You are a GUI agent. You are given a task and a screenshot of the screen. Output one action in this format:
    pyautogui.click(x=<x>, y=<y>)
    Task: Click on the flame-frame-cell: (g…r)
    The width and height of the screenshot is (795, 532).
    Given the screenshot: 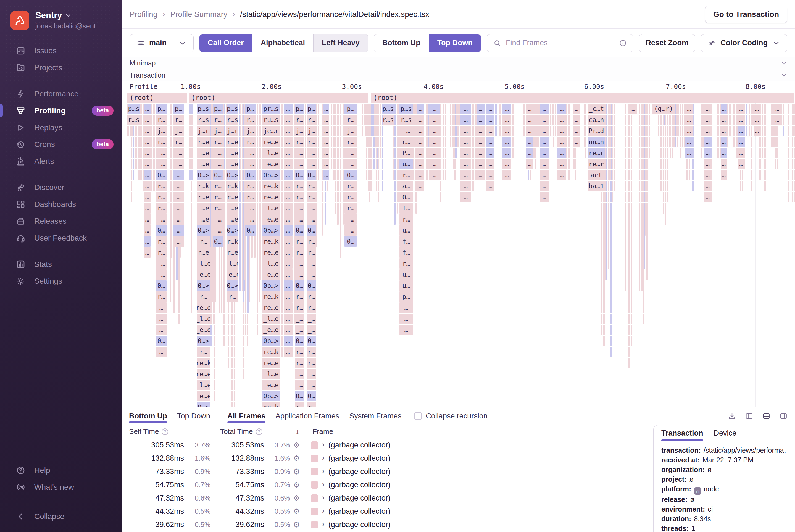 What is the action you would take?
    pyautogui.click(x=663, y=109)
    